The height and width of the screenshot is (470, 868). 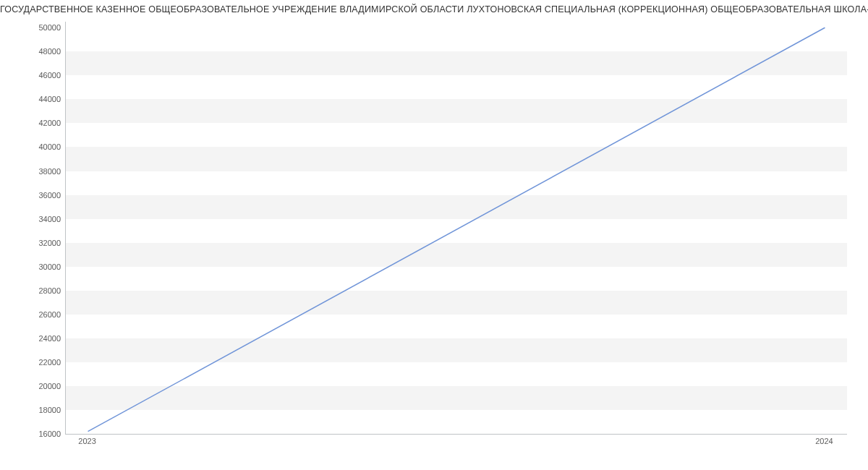 I want to click on y-tick-label: 32000, so click(x=32, y=243).